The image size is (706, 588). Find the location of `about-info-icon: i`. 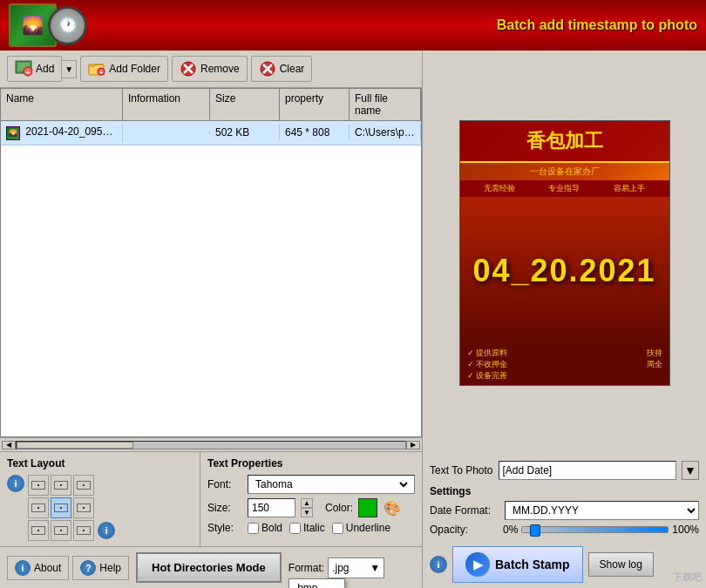

about-info-icon: i is located at coordinates (23, 568).